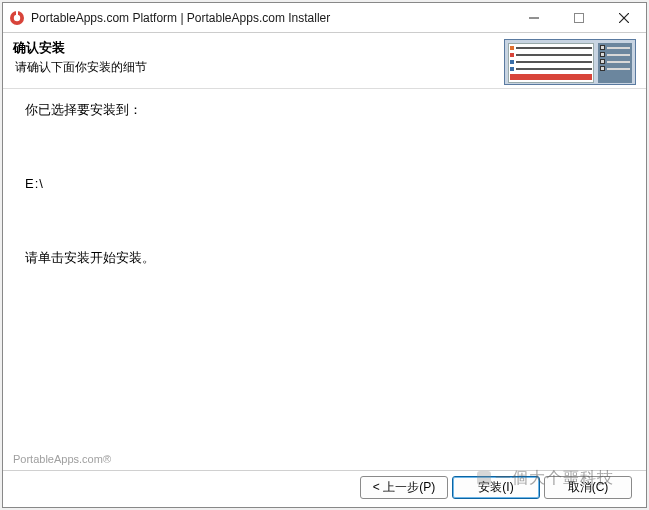 The height and width of the screenshot is (510, 649). I want to click on close-button, so click(624, 18).